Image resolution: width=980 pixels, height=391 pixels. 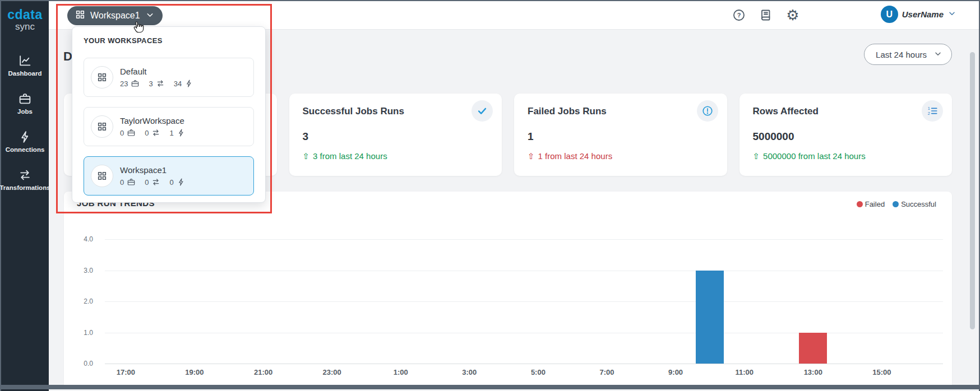 What do you see at coordinates (25, 73) in the screenshot?
I see `sidebar-item-label: Dashboard` at bounding box center [25, 73].